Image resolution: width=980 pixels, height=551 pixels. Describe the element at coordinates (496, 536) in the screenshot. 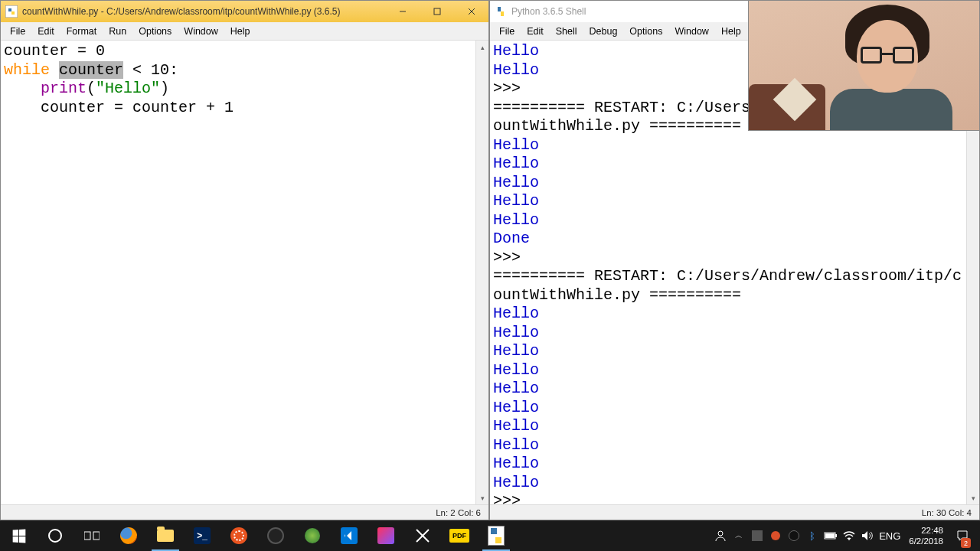

I see `taskbar-idle` at that location.